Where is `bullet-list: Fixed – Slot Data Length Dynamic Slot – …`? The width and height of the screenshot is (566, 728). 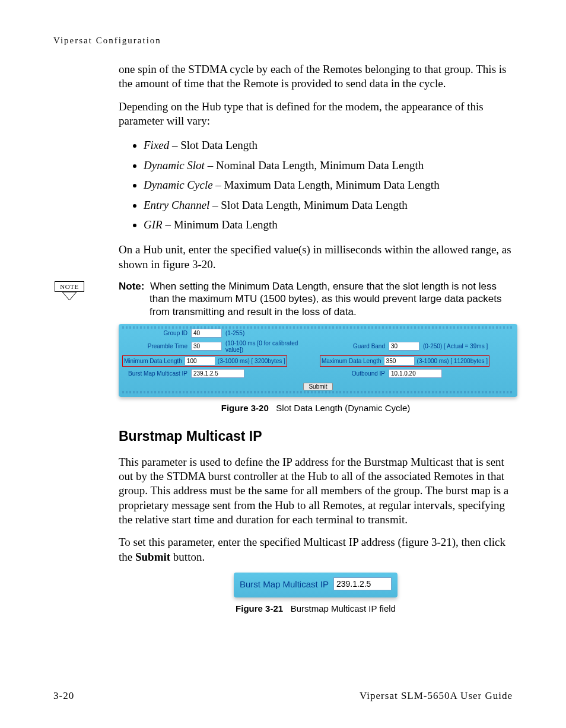
bullet-list: Fixed – Slot Data Length Dynamic Slot – … is located at coordinates (316, 185).